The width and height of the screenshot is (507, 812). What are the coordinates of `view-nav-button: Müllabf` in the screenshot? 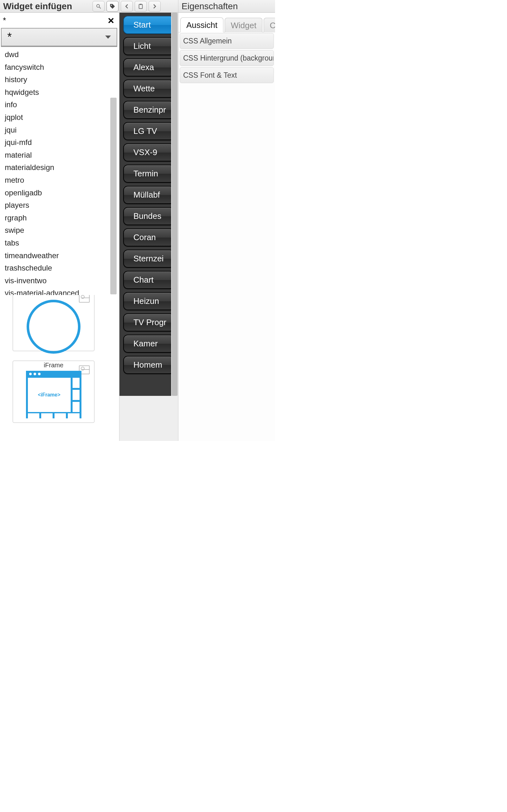 It's located at (149, 195).